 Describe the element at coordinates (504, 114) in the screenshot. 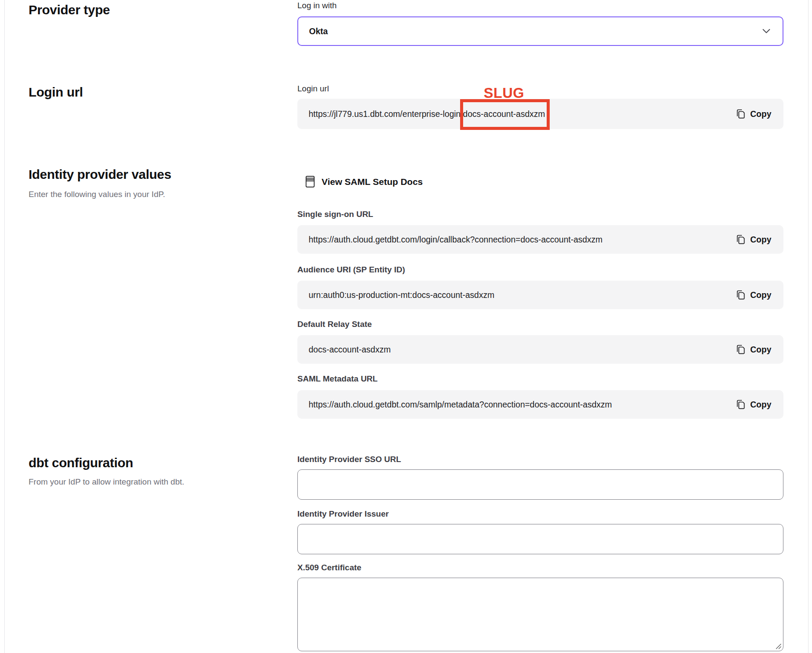

I see `login-url-slug-wrap: docs-account-asdxzm SLUG` at that location.